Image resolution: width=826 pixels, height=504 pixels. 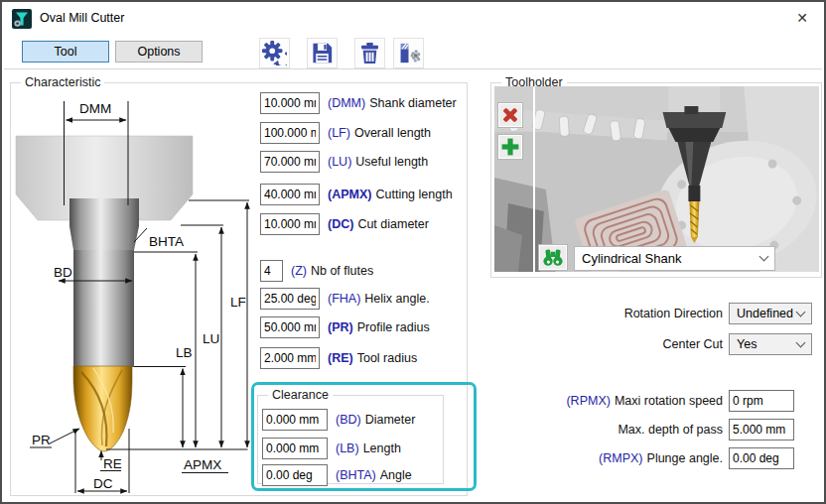 What do you see at coordinates (413, 18) in the screenshot?
I see `title-bar: Oval Mill Cutter ✕` at bounding box center [413, 18].